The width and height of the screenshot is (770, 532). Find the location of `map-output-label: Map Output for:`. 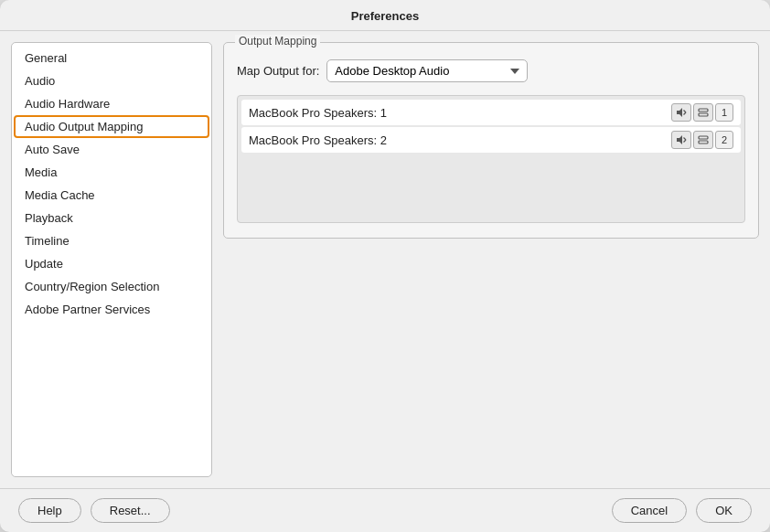

map-output-label: Map Output for: is located at coordinates (278, 71).